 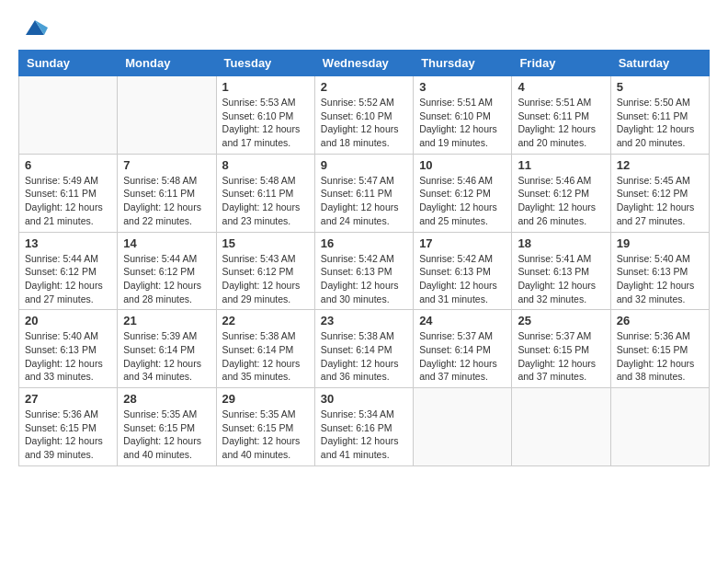 What do you see at coordinates (463, 350) in the screenshot?
I see `calendar-cell: 24Sunrise: 5:37 AM Sunset: 6:14 PM Dayli…` at bounding box center [463, 350].